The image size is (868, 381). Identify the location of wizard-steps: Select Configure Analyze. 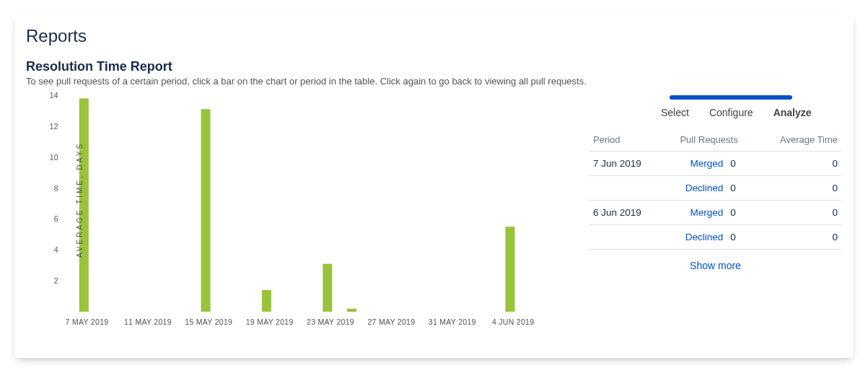
(716, 113).